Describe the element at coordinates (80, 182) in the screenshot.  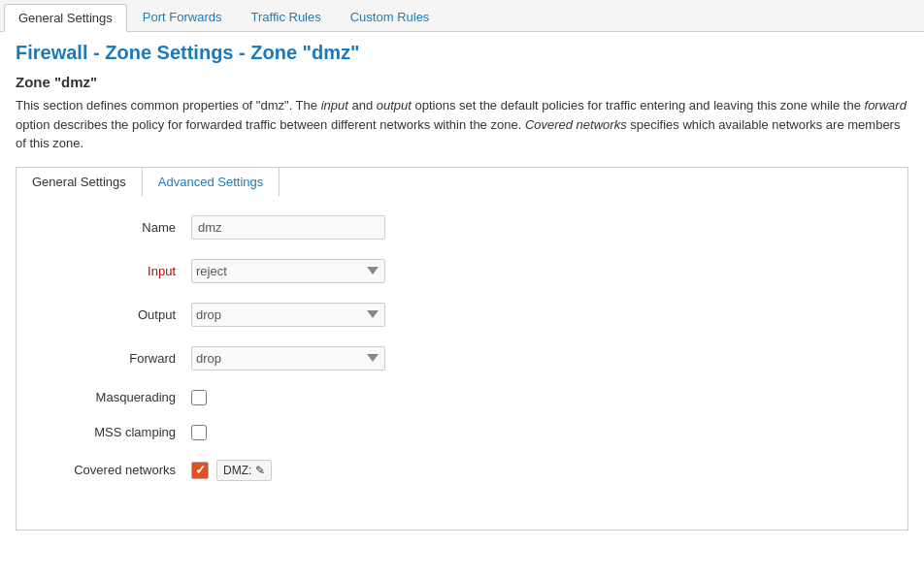
I see `inner-tab-general-settings: General Settings` at that location.